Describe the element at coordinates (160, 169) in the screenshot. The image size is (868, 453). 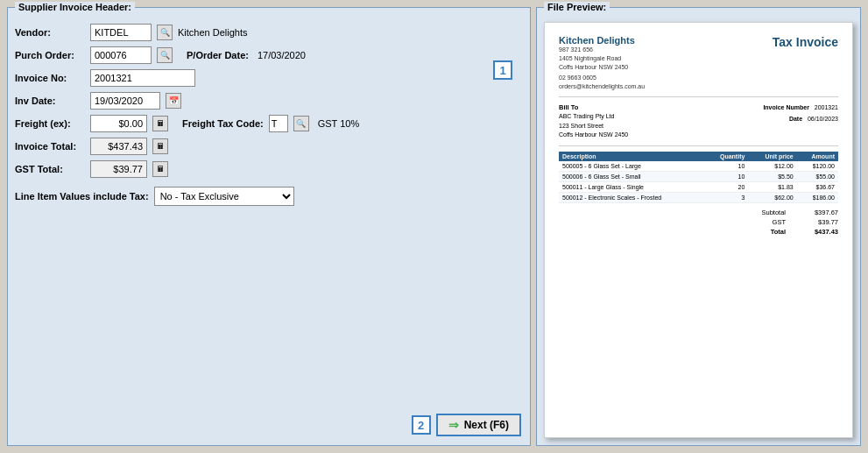
I see `gst-total-calculator-icon: 🖩` at that location.